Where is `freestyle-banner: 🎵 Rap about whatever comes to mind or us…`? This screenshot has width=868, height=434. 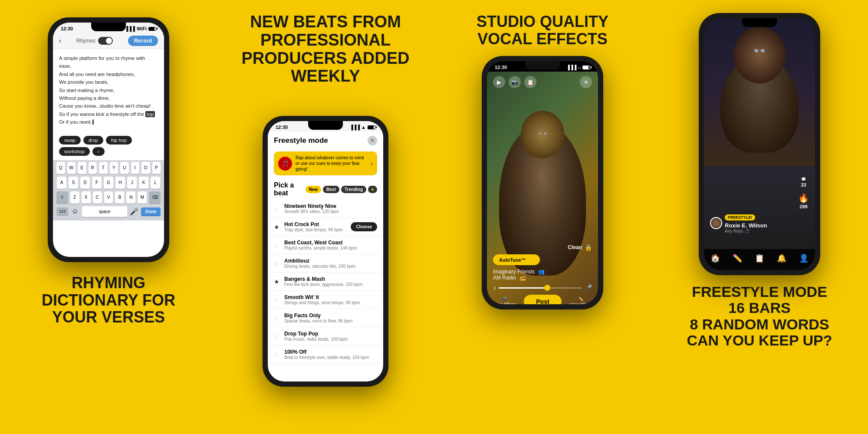
freestyle-banner: 🎵 Rap about whatever comes to mind or us… is located at coordinates (326, 163).